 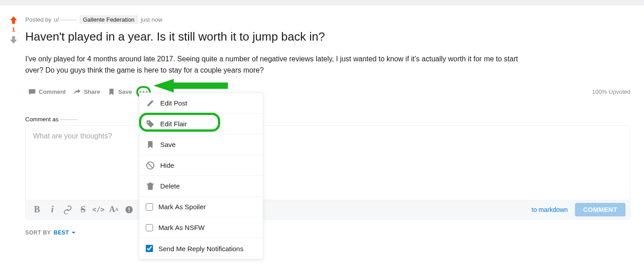 What do you see at coordinates (98, 210) in the screenshot?
I see `code-button: </>` at bounding box center [98, 210].